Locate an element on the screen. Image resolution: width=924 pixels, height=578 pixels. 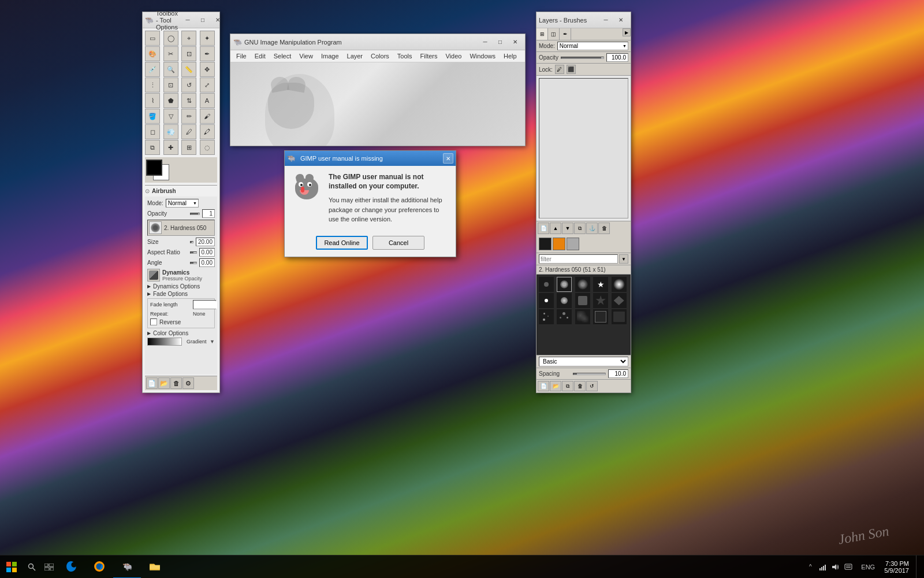
dialog-titlebar: 🐃 GIMP user manual is missing ✕ is located at coordinates (370, 158).